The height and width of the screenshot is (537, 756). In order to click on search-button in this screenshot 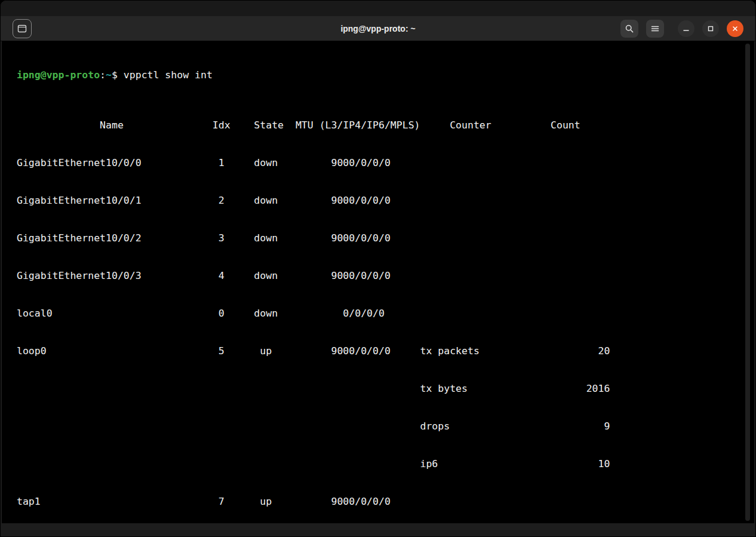, I will do `click(629, 29)`.